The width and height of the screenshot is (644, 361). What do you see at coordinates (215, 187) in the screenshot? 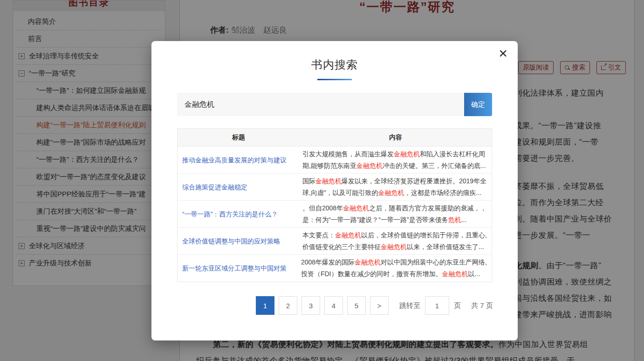
I see `result-title-link: 综合施策促进金融稳定` at bounding box center [215, 187].